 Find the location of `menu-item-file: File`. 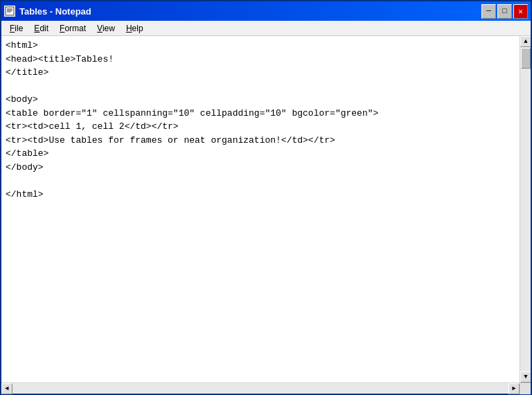

menu-item-file: File is located at coordinates (17, 28).